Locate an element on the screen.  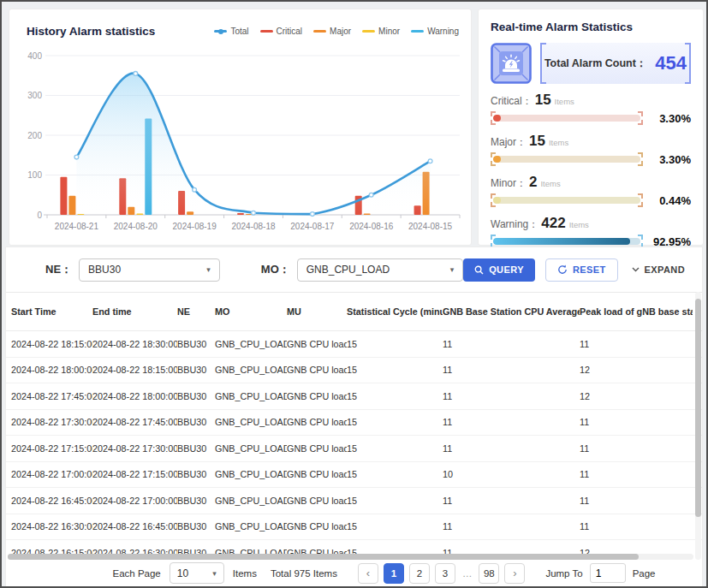
column-header: Statistical Cycle (minutes) is located at coordinates (395, 312).